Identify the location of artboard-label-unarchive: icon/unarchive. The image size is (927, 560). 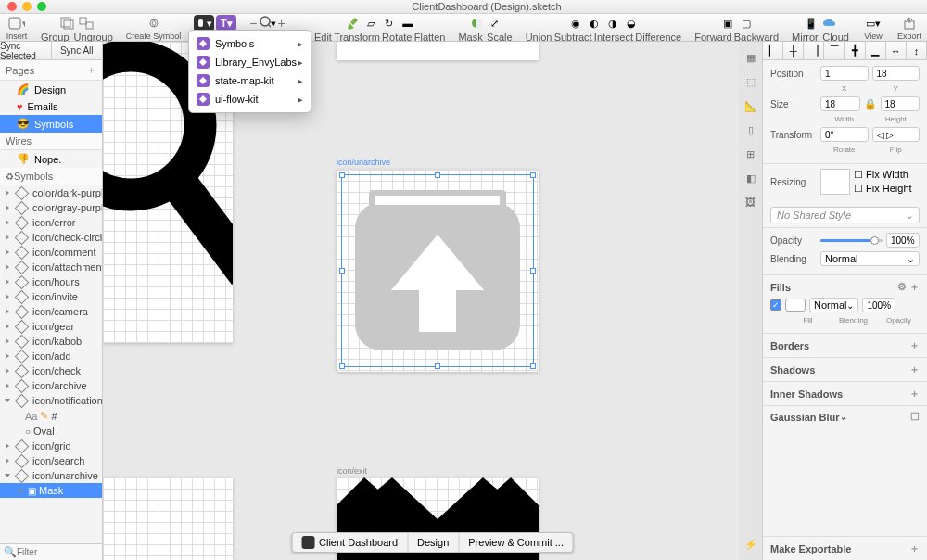
(363, 162).